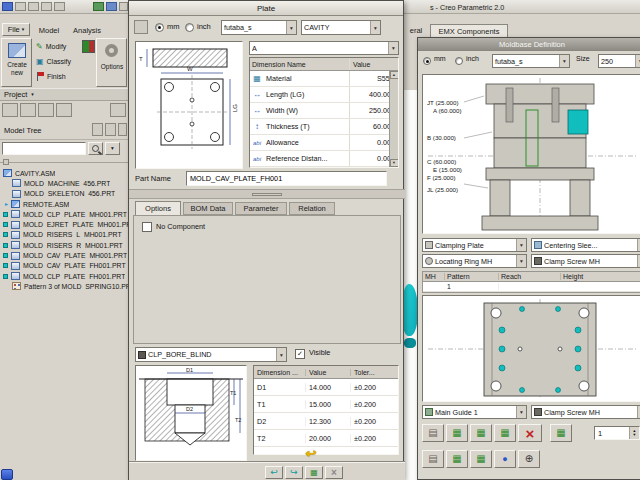  What do you see at coordinates (141, 27) in the screenshot?
I see `dialog-options-icon` at bounding box center [141, 27].